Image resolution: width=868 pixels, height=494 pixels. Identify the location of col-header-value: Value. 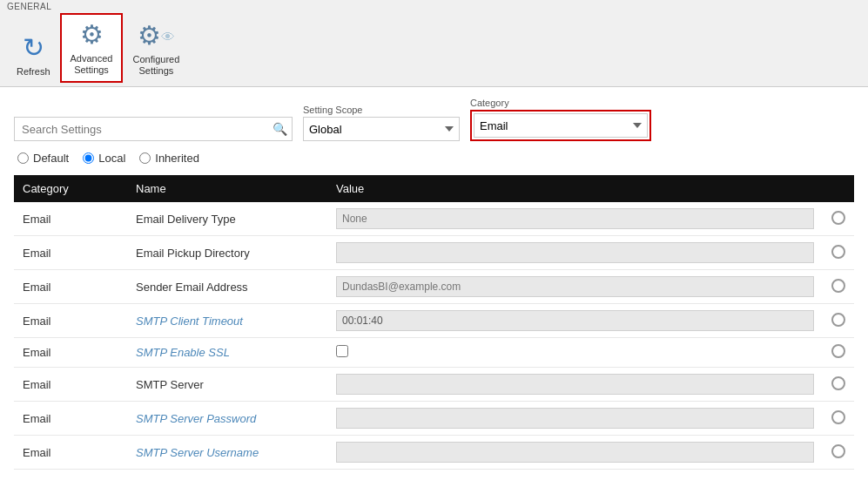
(575, 188).